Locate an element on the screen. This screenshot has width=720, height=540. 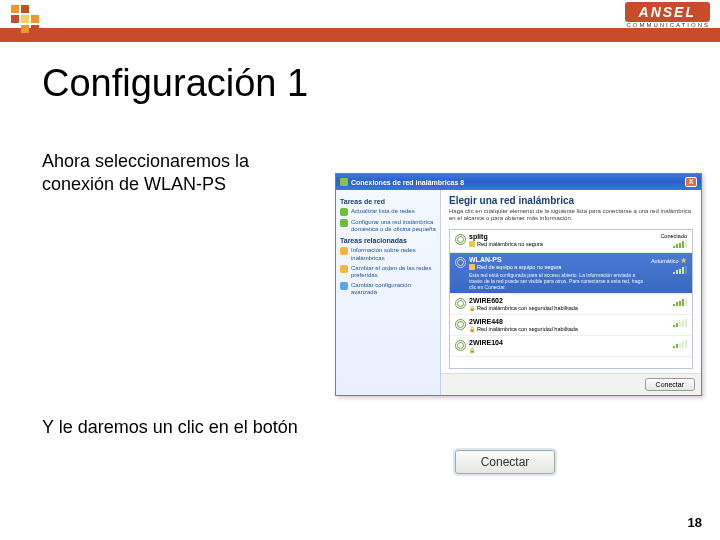
network-name: 2WIRE448 is located at coordinates (569, 322).